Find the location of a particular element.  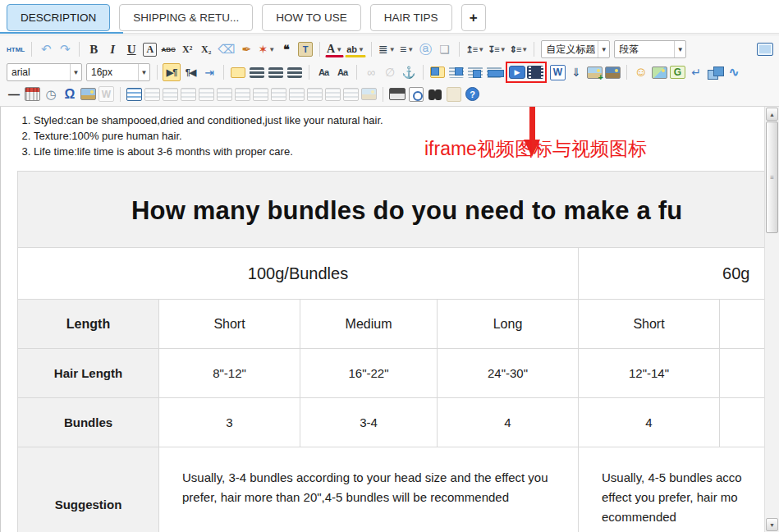

image-manager-icon is located at coordinates (612, 72).